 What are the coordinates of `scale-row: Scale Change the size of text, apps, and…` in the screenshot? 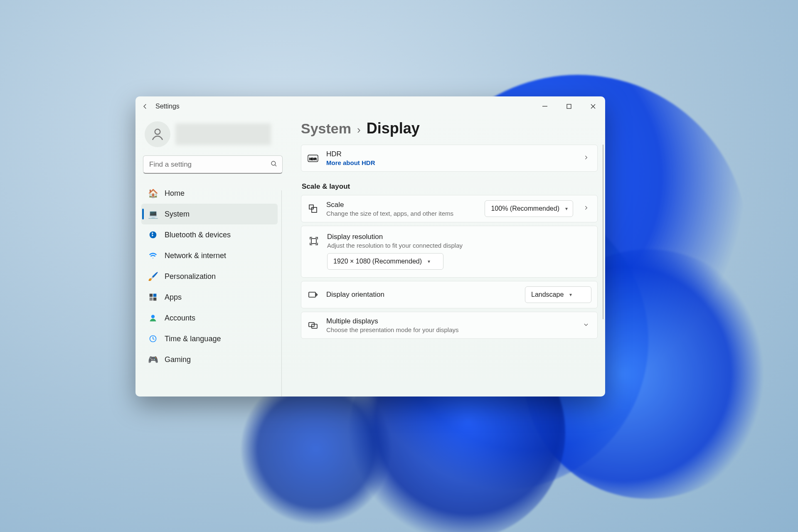 It's located at (449, 209).